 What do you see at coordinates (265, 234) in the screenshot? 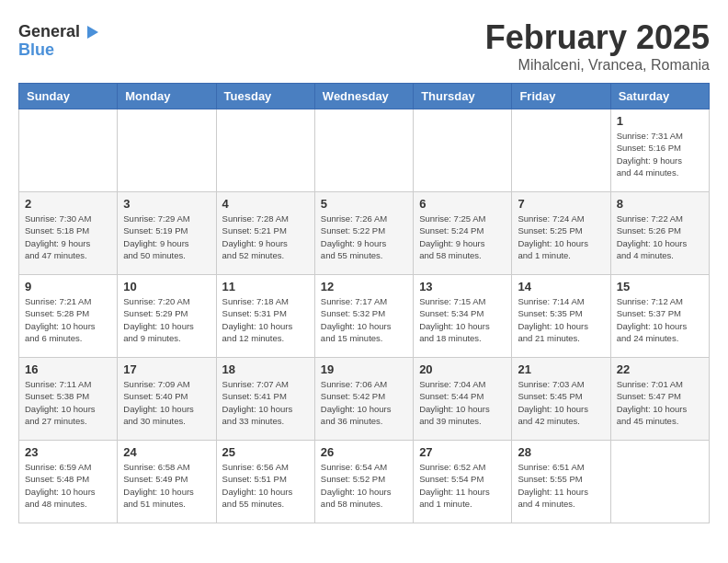
I see `calendar-cell: 4Sunrise: 7:28 AM Sunset: 5:21 PM Daylig…` at bounding box center [265, 234].